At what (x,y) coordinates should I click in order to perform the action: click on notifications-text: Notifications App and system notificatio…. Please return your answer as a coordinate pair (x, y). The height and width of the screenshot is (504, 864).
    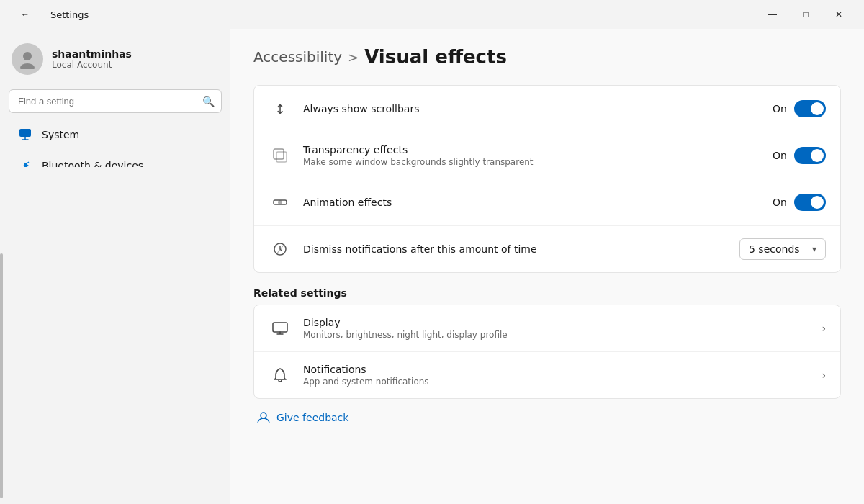
    Looking at the image, I should click on (562, 375).